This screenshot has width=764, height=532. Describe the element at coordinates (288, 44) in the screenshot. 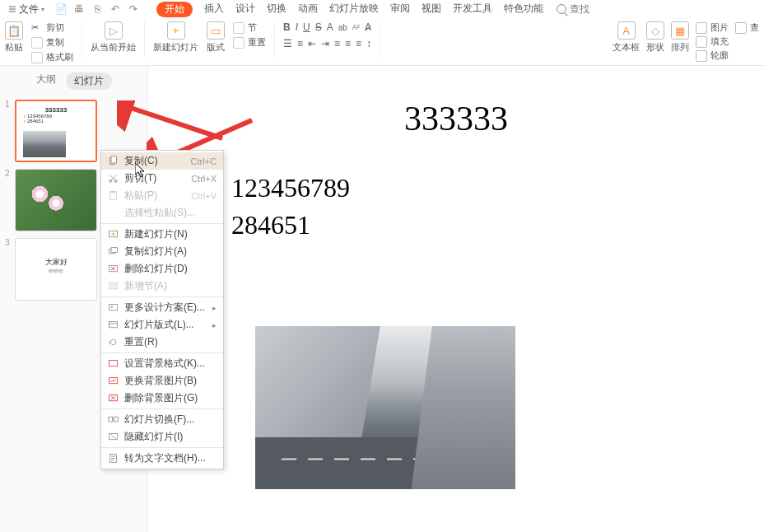

I see `bullets-button: ☰` at that location.